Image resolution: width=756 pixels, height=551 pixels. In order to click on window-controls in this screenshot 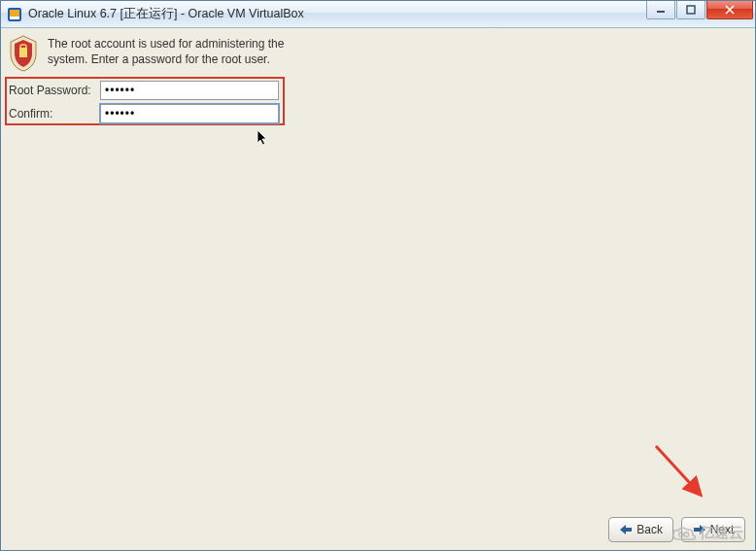, I will do `click(700, 14)`.